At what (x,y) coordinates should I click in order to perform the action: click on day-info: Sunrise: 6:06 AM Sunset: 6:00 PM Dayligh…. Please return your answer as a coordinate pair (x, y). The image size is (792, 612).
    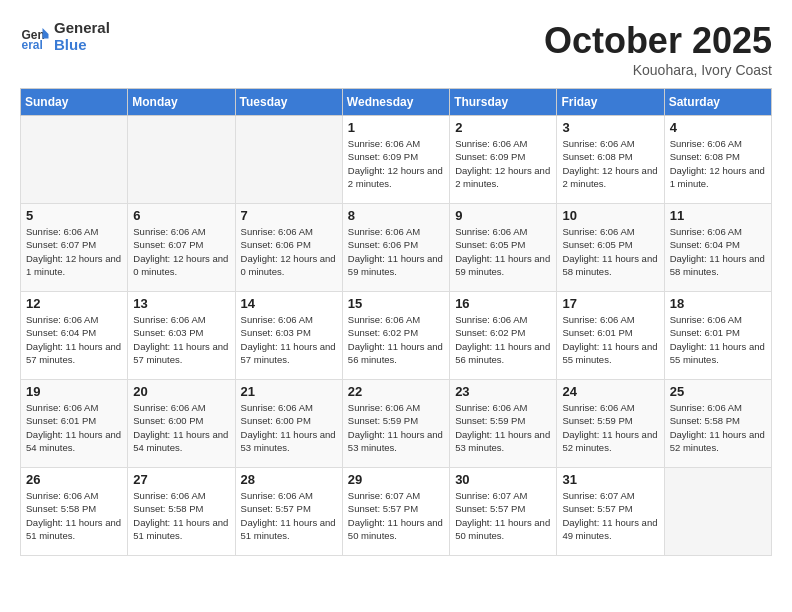
    Looking at the image, I should click on (181, 428).